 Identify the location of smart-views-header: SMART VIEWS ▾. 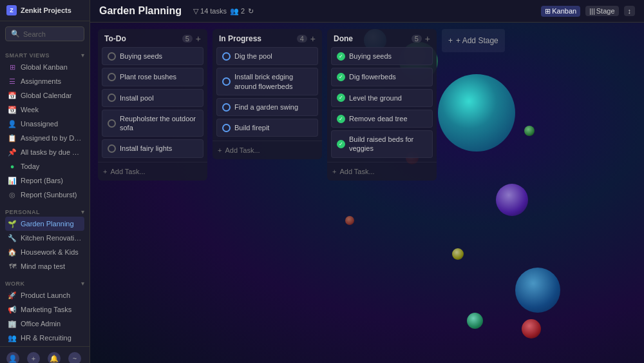
(45, 55).